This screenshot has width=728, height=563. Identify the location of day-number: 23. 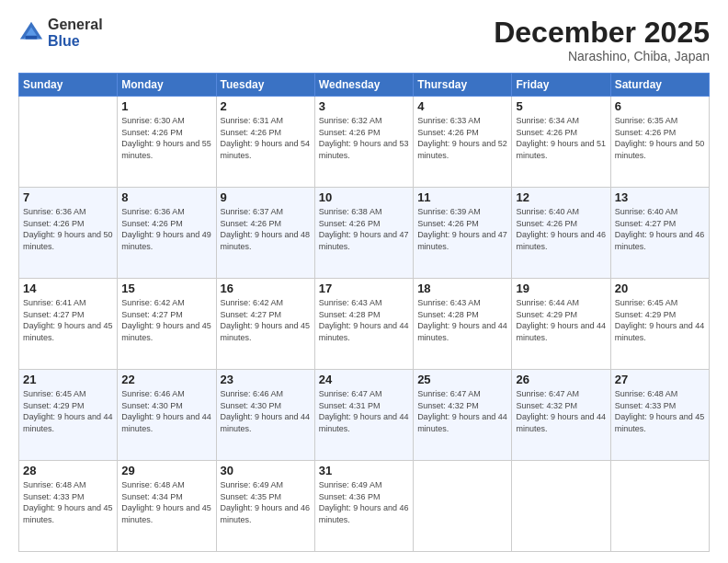
(266, 379).